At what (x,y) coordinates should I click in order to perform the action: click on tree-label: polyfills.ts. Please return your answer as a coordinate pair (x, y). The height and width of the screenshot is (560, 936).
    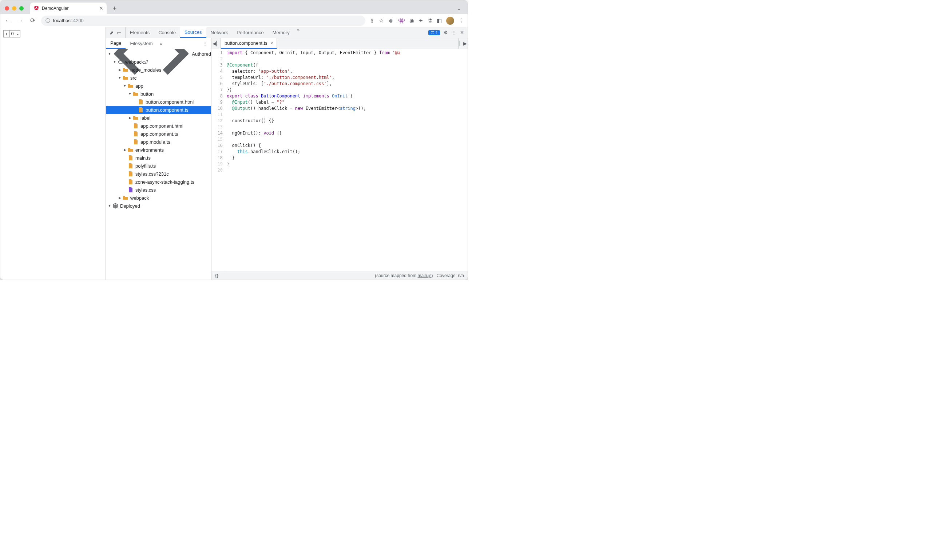
    Looking at the image, I should click on (146, 166).